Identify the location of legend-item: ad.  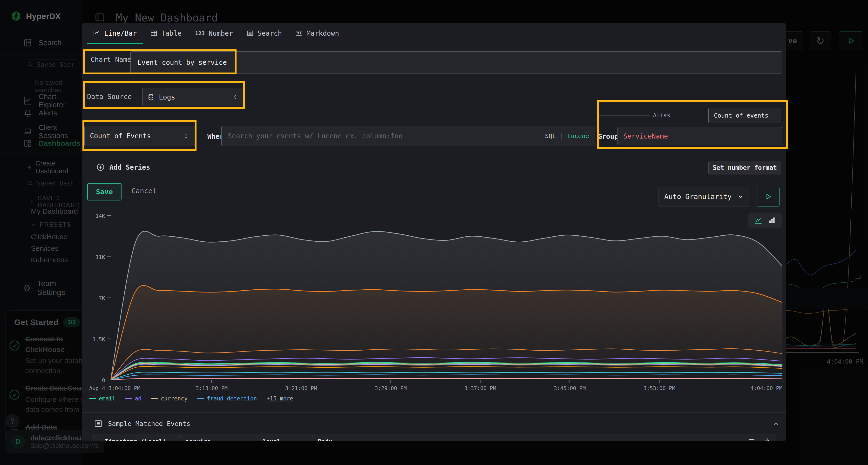
(133, 399).